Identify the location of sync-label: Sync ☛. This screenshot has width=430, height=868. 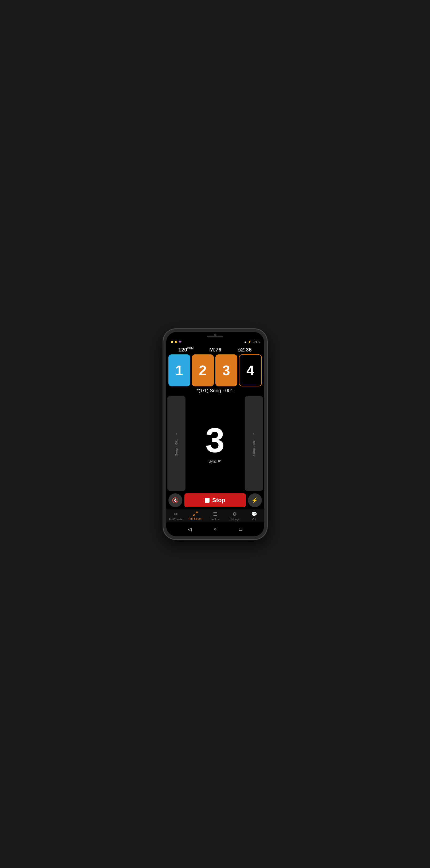
(215, 461).